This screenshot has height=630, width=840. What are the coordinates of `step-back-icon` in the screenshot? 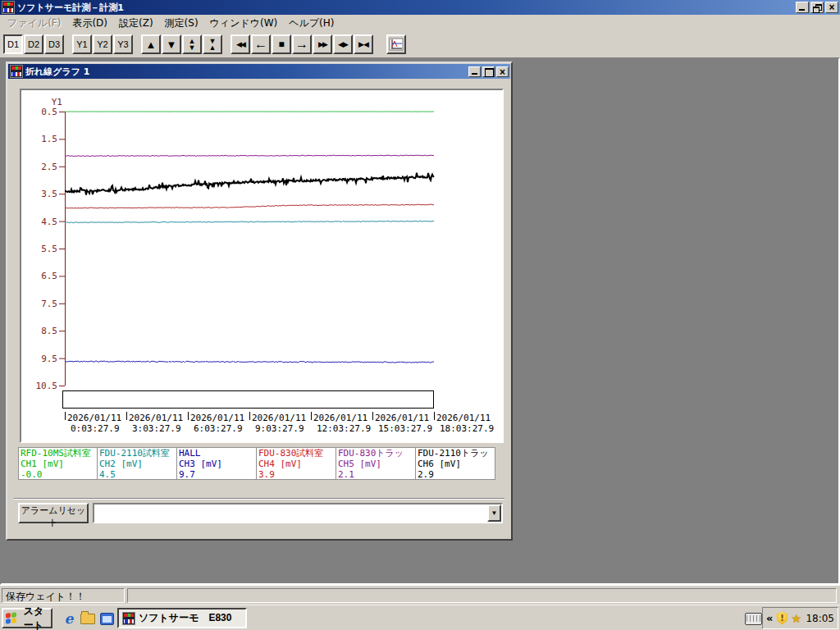 It's located at (261, 44).